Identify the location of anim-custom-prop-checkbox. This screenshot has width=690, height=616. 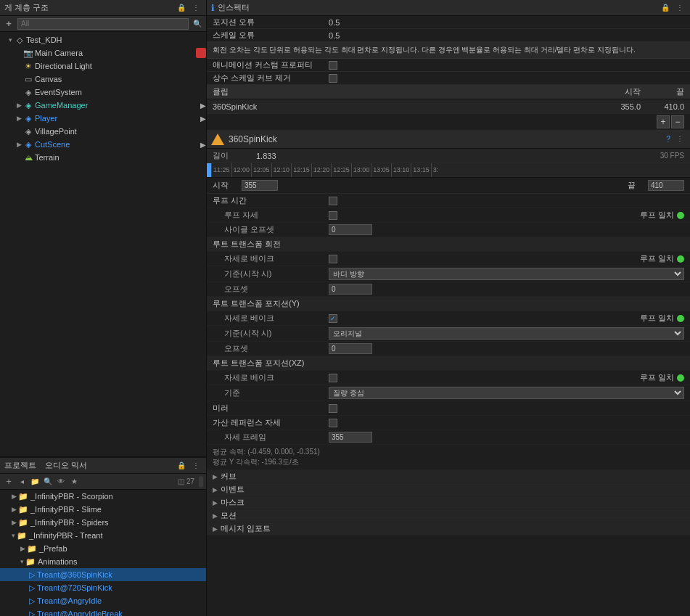
(333, 65).